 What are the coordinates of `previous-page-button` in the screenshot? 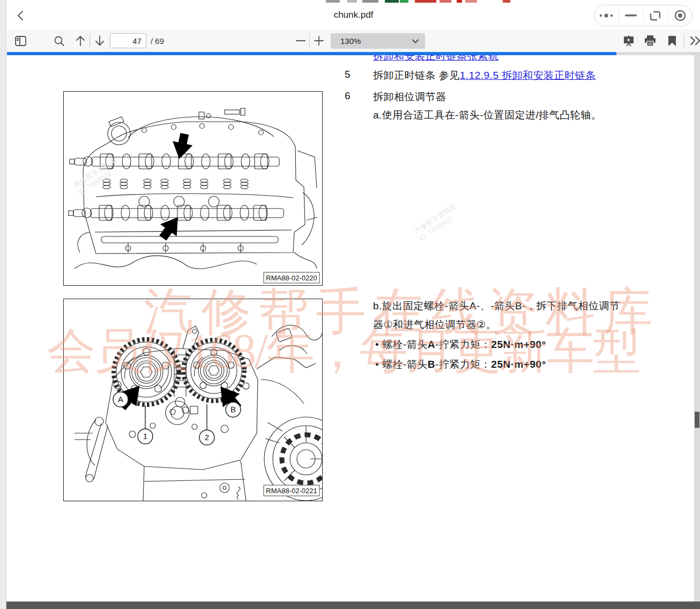 It's located at (80, 41).